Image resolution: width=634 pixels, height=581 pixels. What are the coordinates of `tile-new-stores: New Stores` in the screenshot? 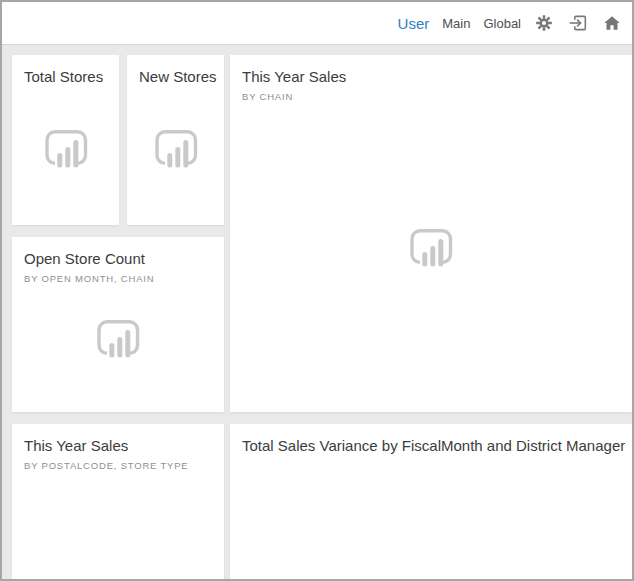 It's located at (176, 140).